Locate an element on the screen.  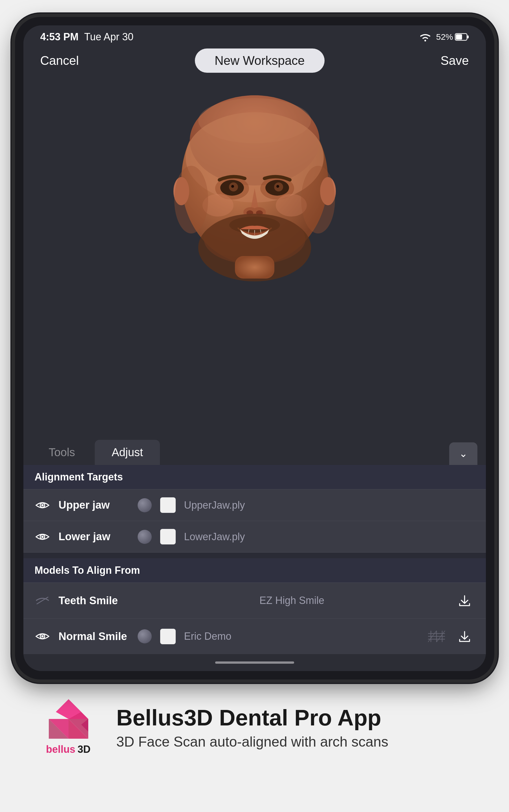
tab-bar: Tools Adjust ⌄ is located at coordinates (254, 450).